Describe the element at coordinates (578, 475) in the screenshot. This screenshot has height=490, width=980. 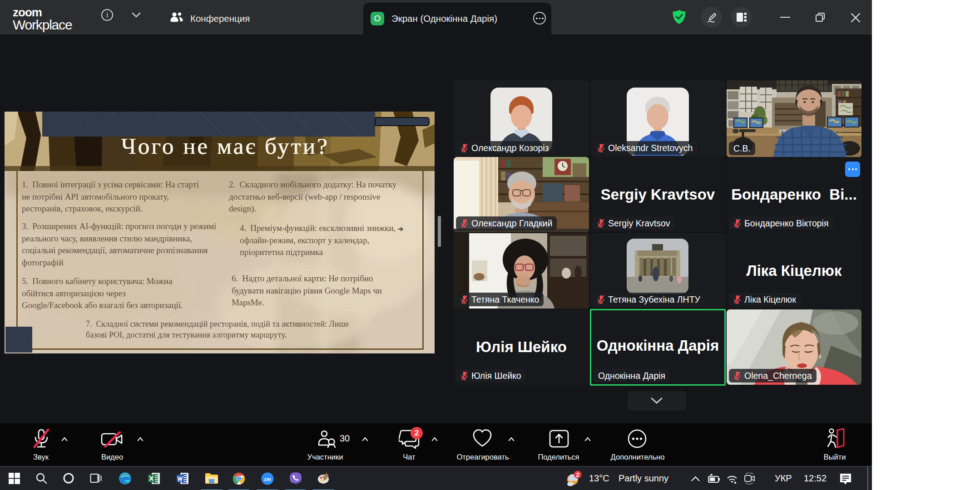
I see `svg-text: 2` at that location.